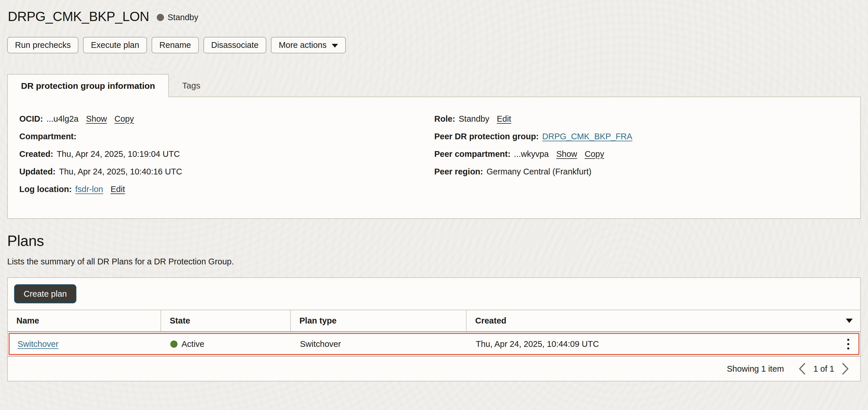 The width and height of the screenshot is (868, 410). Describe the element at coordinates (45, 294) in the screenshot. I see `create-plan-button: Create plan` at that location.